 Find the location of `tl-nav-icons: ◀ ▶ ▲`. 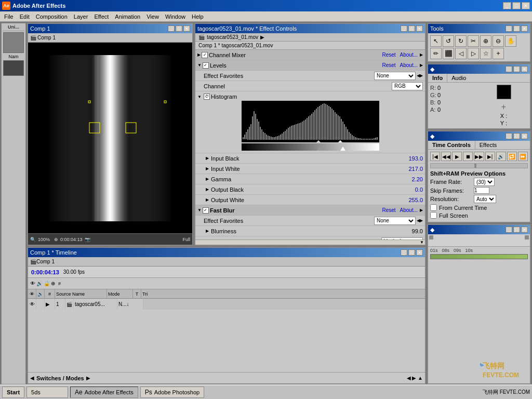

tl-nav-icons: ◀ ▶ ▲ is located at coordinates (415, 378).